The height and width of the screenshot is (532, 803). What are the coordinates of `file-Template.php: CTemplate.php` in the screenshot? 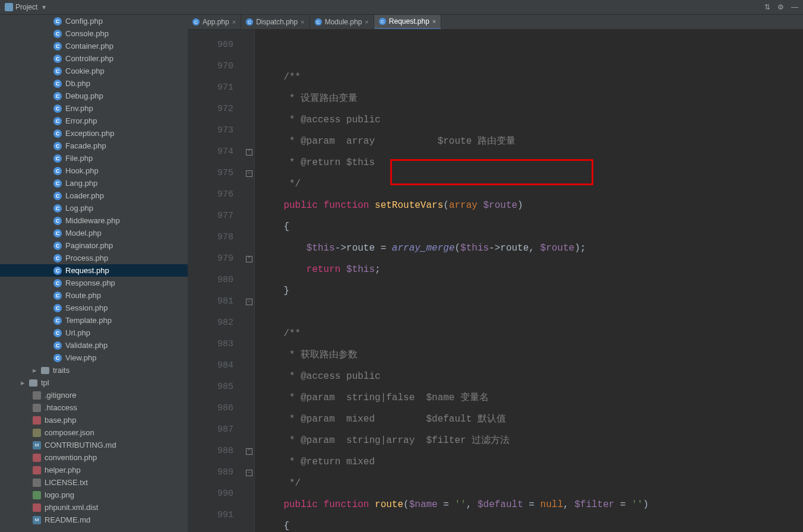 It's located at (94, 321).